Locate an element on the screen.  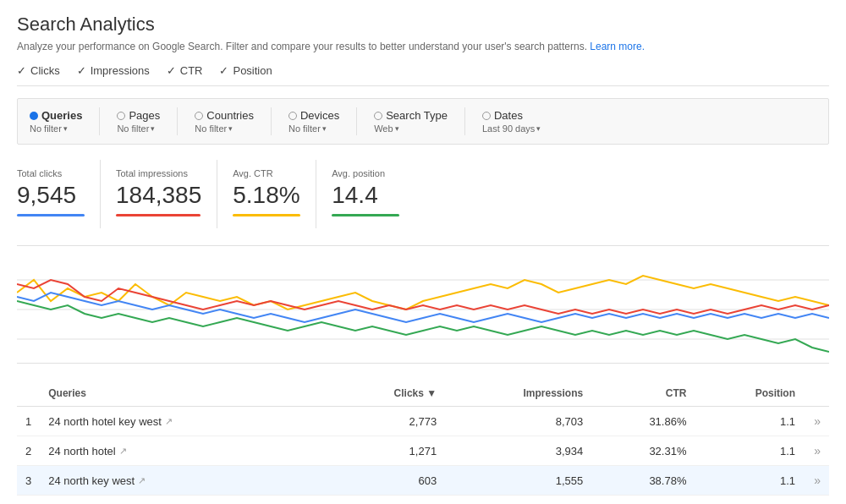
th-ctr: CTR is located at coordinates (643, 394).